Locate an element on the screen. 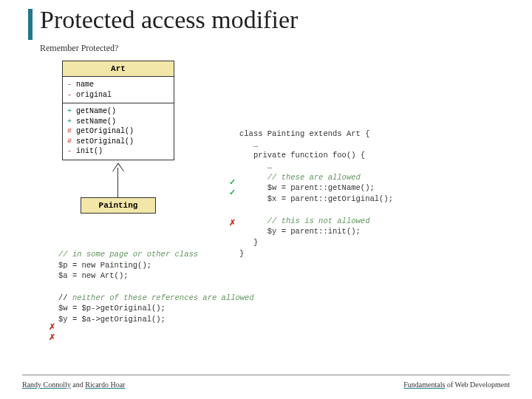  code-line: $x = parent::getOriginal(); is located at coordinates (316, 199).